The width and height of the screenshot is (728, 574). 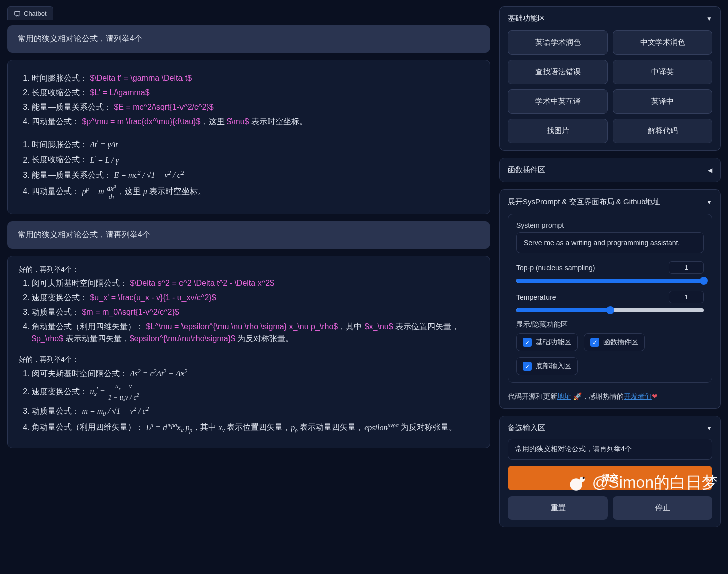 What do you see at coordinates (590, 297) in the screenshot?
I see `temperature-label: Temperature` at bounding box center [590, 297].